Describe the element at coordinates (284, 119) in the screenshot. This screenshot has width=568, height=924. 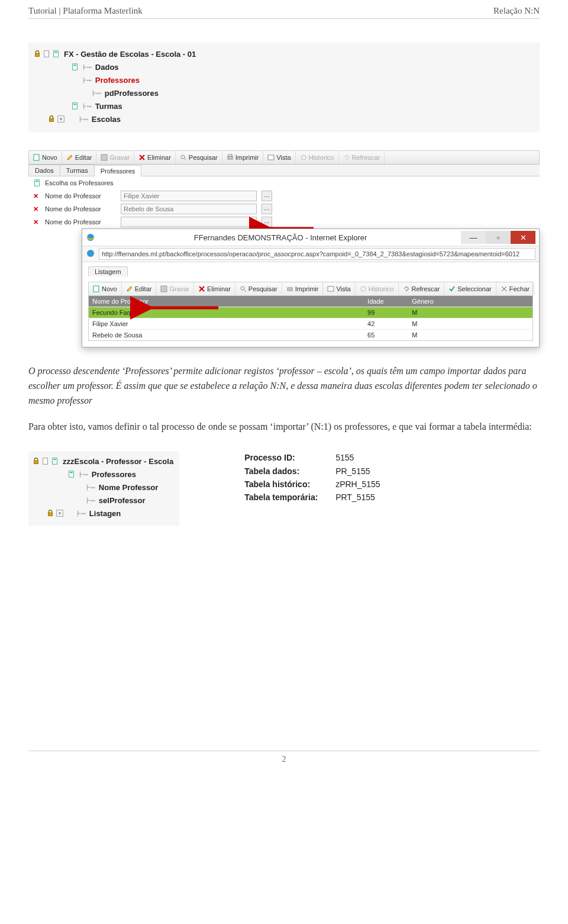
I see `tree-item: ⊦⋯ Escolas` at that location.